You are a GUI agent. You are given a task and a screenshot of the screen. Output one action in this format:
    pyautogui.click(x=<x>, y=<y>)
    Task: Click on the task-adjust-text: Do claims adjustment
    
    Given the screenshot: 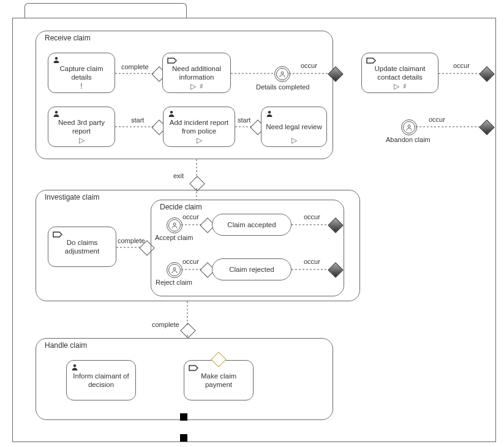 What is the action you would take?
    pyautogui.click(x=82, y=247)
    